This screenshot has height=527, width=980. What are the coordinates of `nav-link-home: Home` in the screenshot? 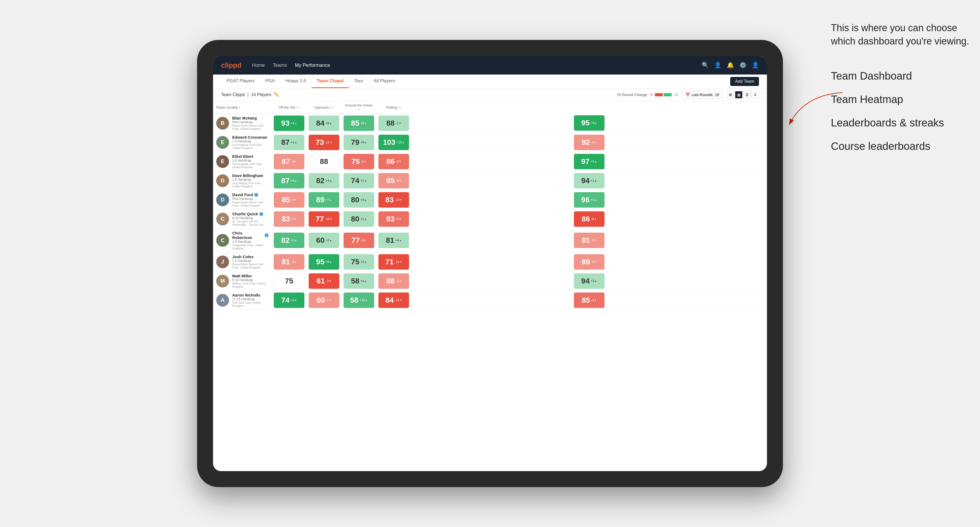 It's located at (259, 65).